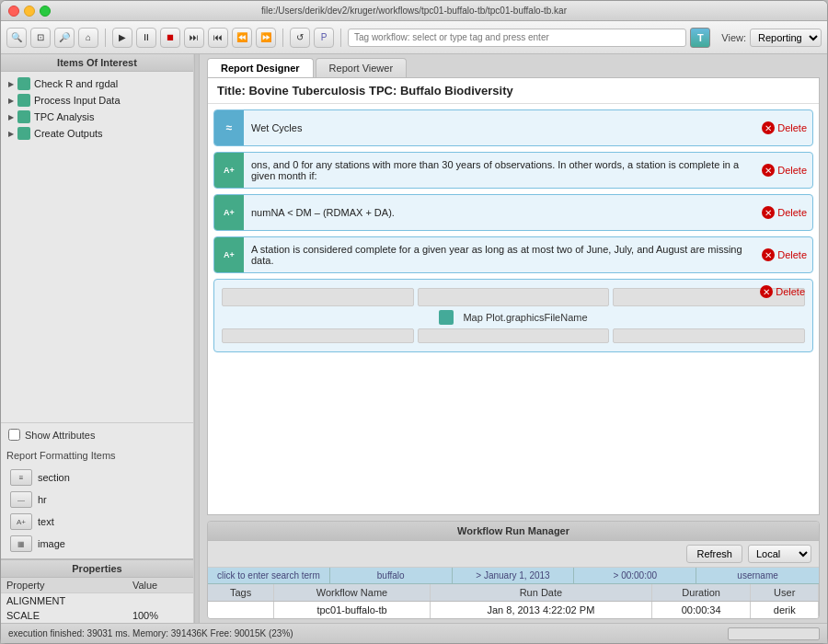 The image size is (828, 644). I want to click on play-button: ▶, so click(122, 38).